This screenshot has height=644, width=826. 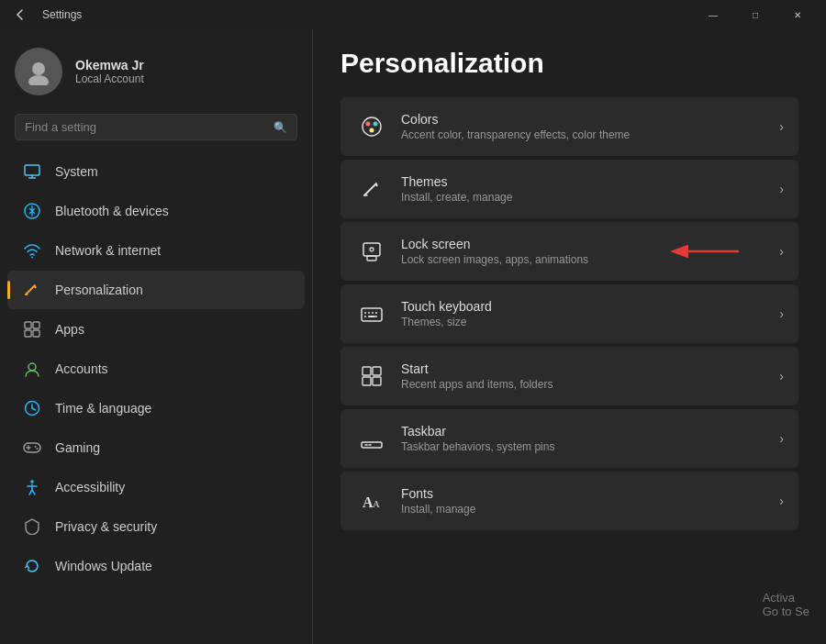 I want to click on taskbar-chevron: ›, so click(x=782, y=439).